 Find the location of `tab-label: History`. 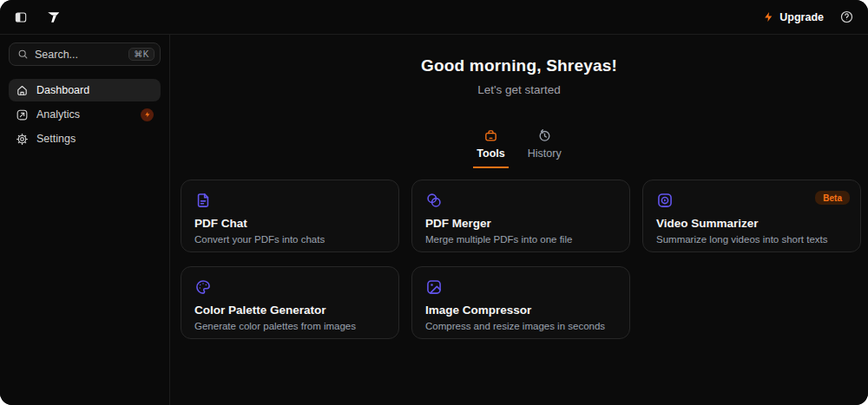

tab-label: History is located at coordinates (545, 154).